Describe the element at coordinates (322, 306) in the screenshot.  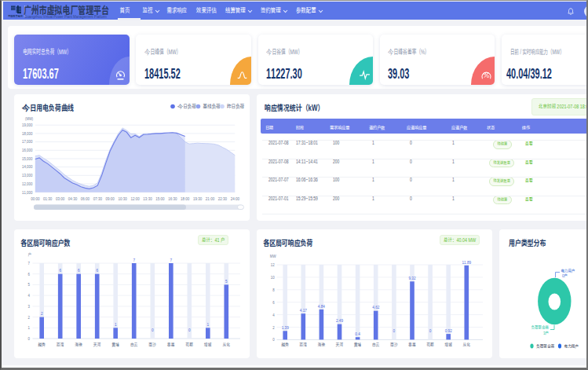
I see `svg-text: 4.84` at that location.